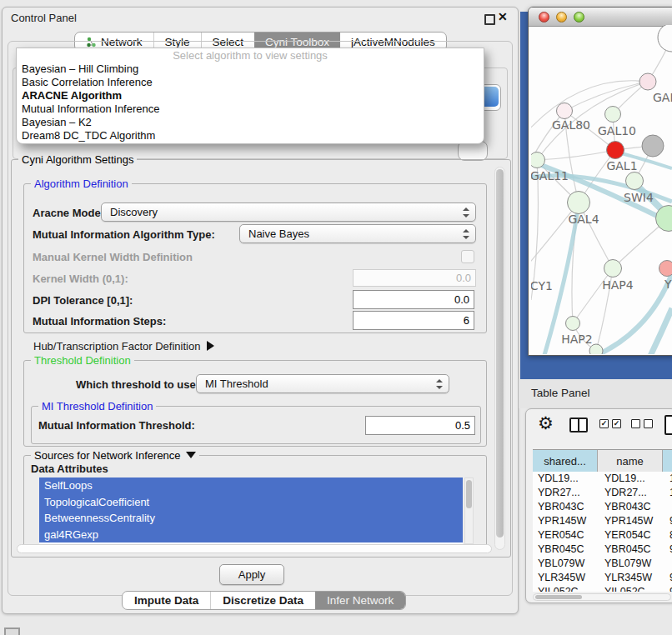 The image size is (672, 635). I want to click on algorithm-option: Bayesian – K2, so click(250, 122).